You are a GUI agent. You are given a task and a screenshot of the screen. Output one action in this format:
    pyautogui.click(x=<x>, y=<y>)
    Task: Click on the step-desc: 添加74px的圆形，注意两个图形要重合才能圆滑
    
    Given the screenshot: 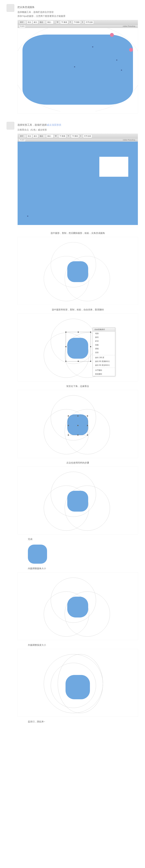 What is the action you would take?
    pyautogui.click(x=78, y=16)
    